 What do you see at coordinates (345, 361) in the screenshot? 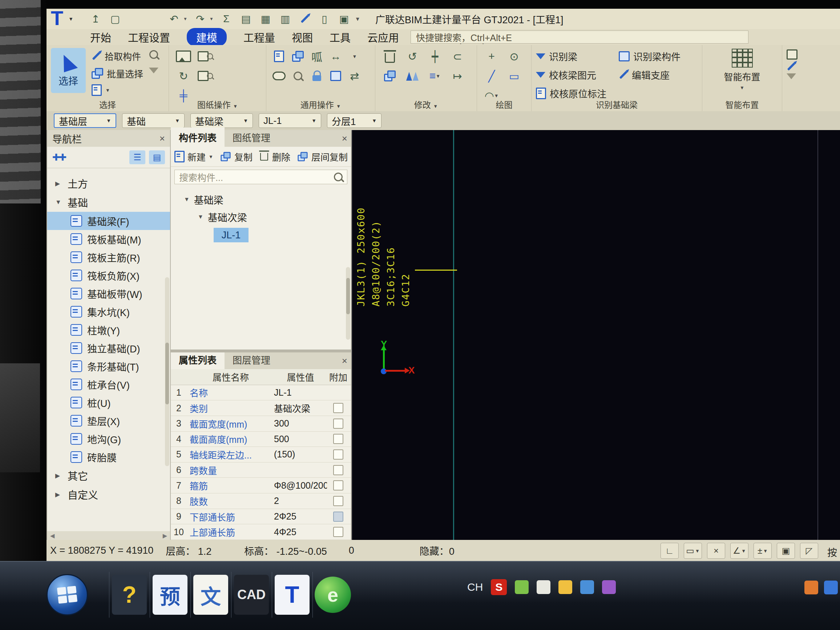
I see `property-panel-close-icon: ×` at bounding box center [345, 361].